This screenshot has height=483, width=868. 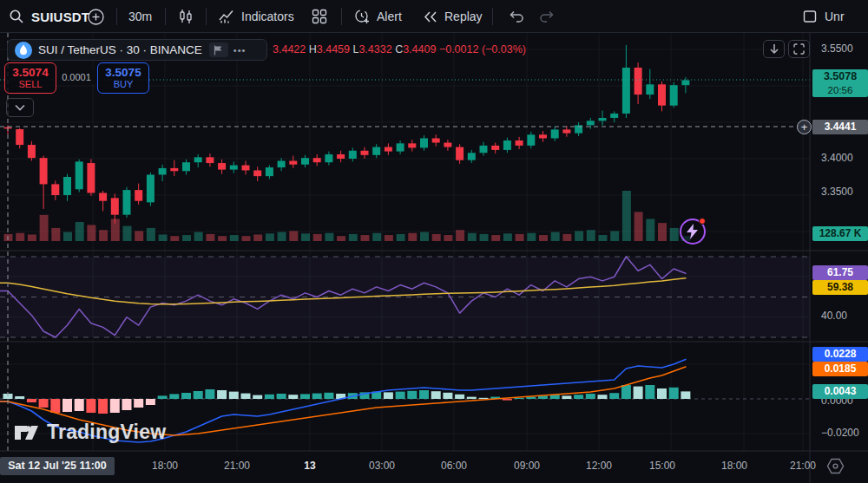 What do you see at coordinates (452, 16) in the screenshot?
I see `replay-button: Replay` at bounding box center [452, 16].